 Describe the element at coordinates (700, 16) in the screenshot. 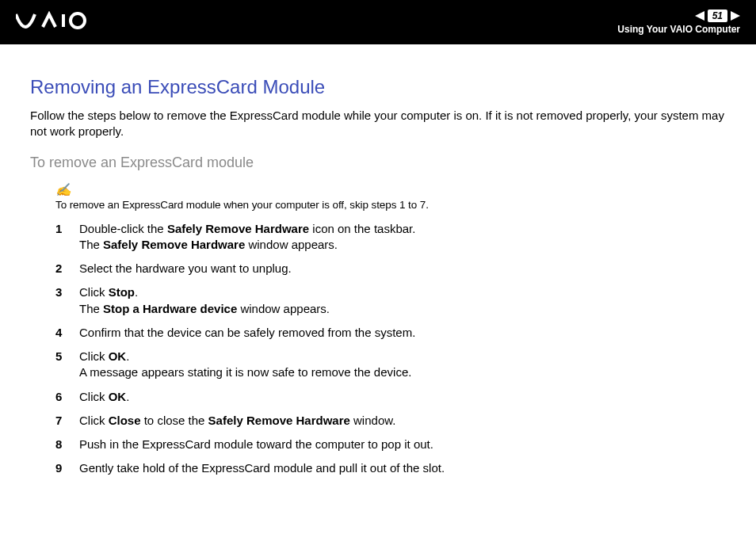

I see `prev-page-arrow-icon` at that location.